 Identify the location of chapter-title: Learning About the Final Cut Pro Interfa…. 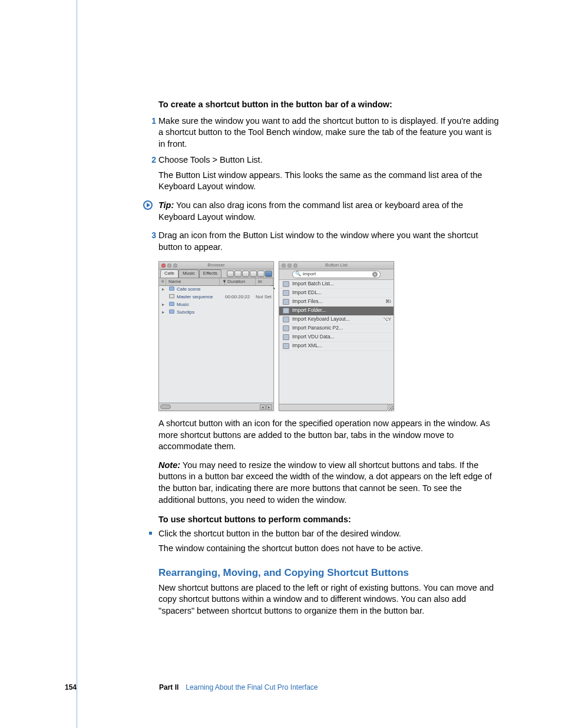
(252, 687).